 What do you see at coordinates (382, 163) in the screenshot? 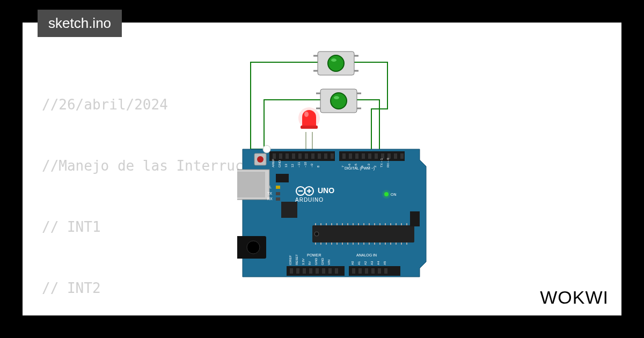
I see `svg-text: TX→1` at bounding box center [382, 163].